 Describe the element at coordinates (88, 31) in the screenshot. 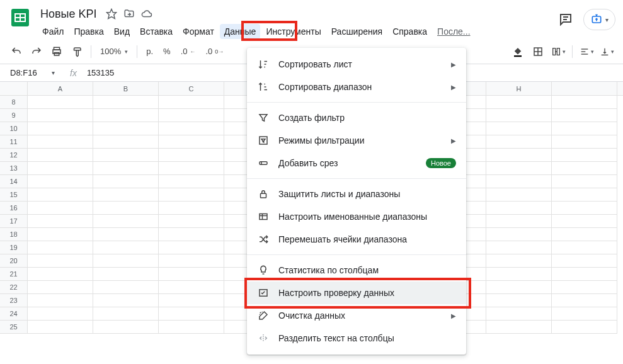

I see `menu-edit: Правка` at that location.